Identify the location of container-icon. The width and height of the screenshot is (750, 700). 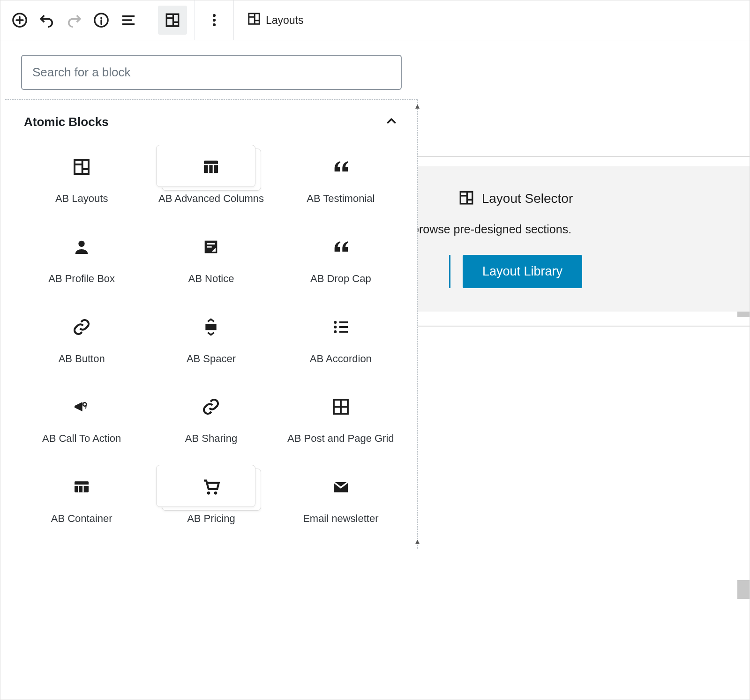
(82, 487).